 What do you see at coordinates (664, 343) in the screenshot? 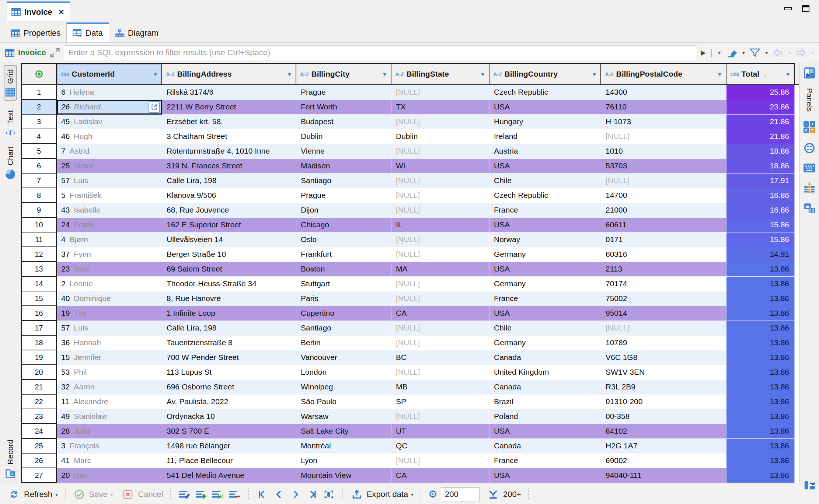
I see `cell-billingpostalcode: 10789` at bounding box center [664, 343].